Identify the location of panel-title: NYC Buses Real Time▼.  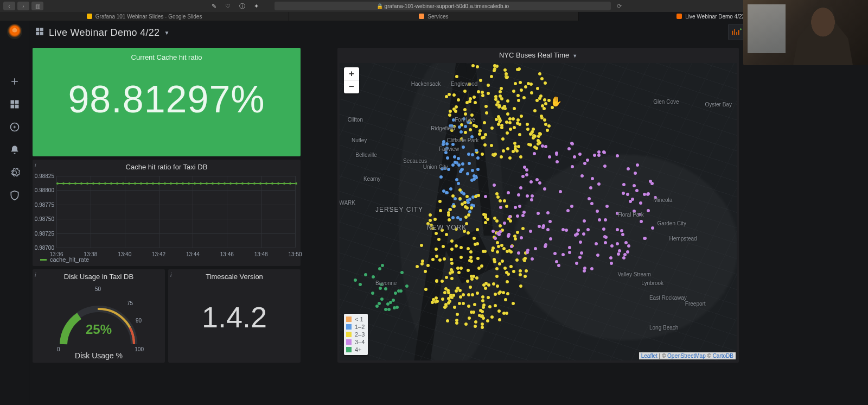
(538, 54).